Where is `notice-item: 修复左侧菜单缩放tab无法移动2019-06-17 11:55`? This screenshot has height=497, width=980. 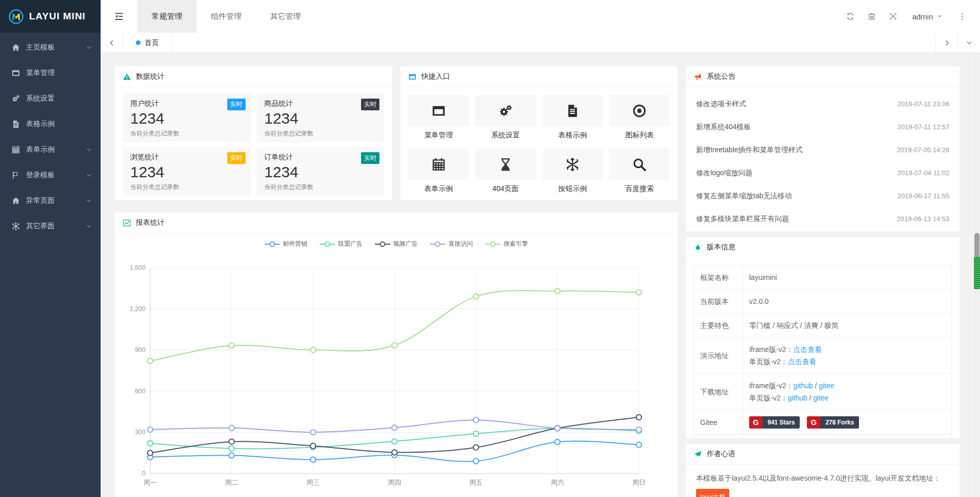 notice-item: 修复左侧菜单缩放tab无法移动2019-06-17 11:55 is located at coordinates (823, 196).